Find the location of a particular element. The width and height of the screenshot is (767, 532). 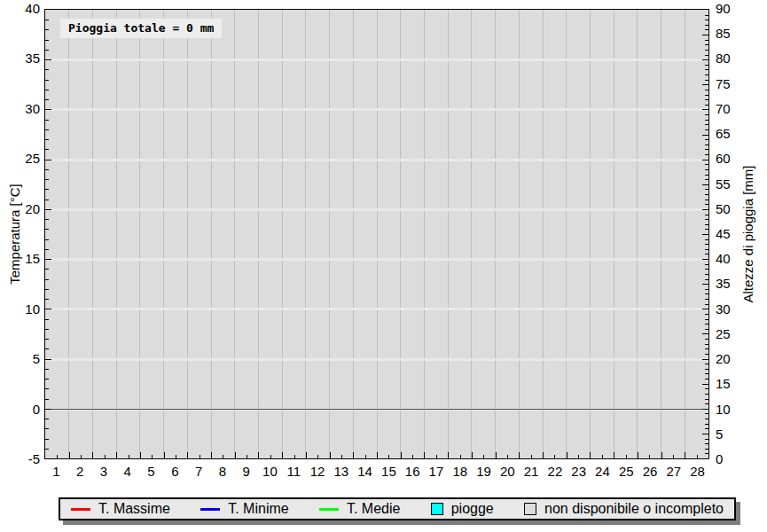

left-tick-label: 0 is located at coordinates (20, 410).